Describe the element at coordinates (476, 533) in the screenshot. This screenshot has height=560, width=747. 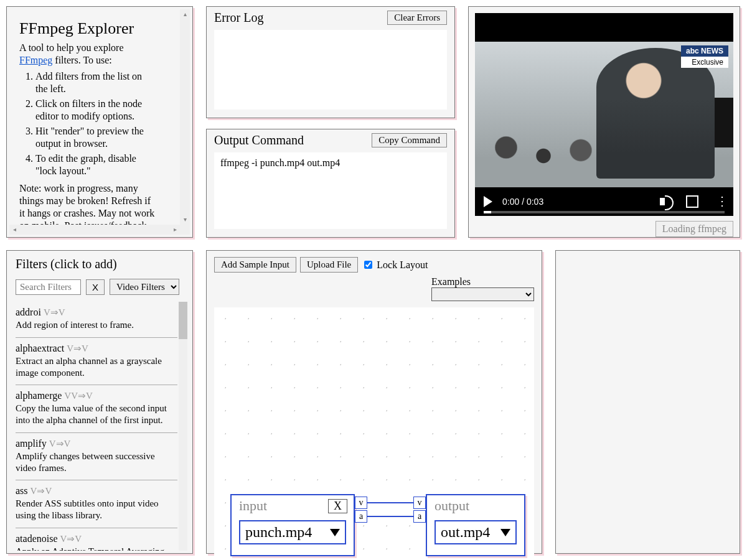
I see `output-file-select: out.mp4` at that location.